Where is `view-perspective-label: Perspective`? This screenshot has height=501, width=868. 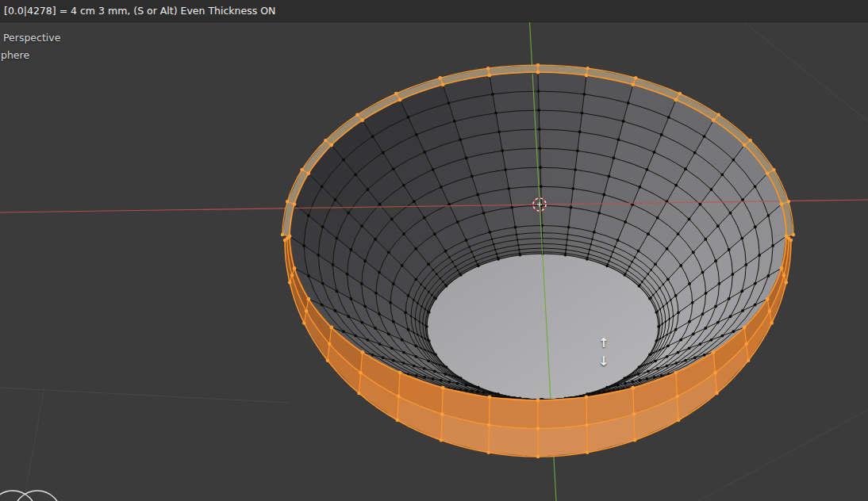
view-perspective-label: Perspective is located at coordinates (32, 38).